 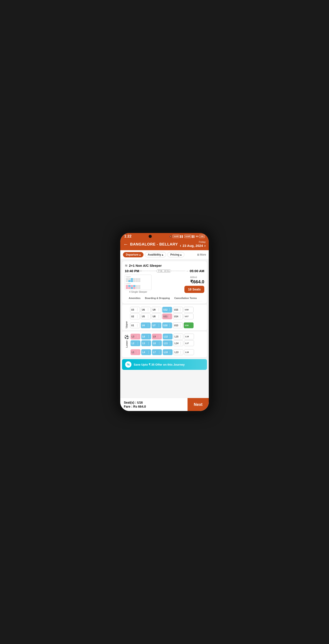 What do you see at coordinates (157, 352) in the screenshot?
I see `seat-L7: L7` at bounding box center [157, 352].